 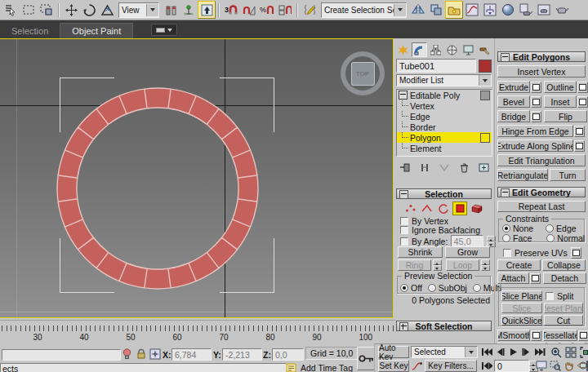 What do you see at coordinates (514, 101) in the screenshot?
I see `bevel-button: Bevel` at bounding box center [514, 101].